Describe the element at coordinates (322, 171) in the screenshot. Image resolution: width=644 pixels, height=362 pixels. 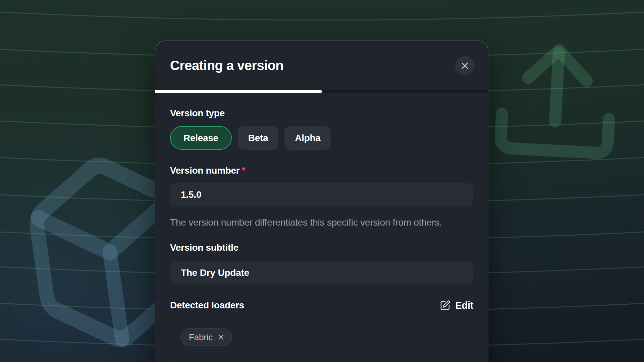
I see `version-number-label: Version number*` at that location.